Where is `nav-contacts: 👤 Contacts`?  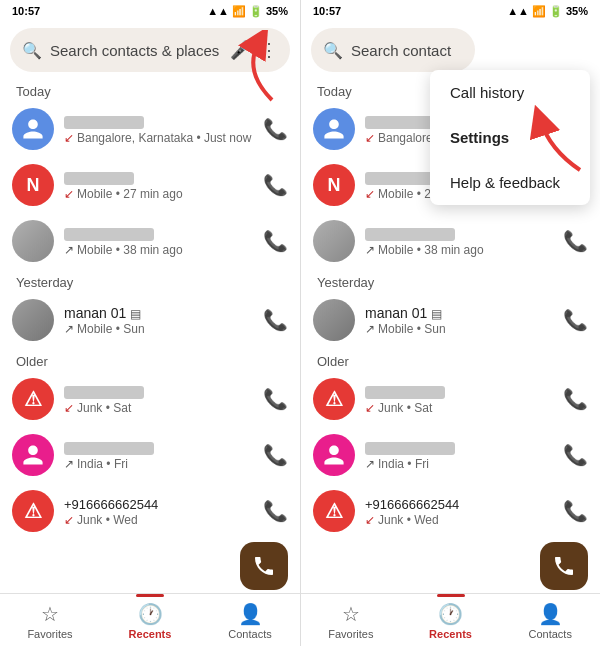
nav-contacts: 👤 Contacts is located at coordinates (250, 620).